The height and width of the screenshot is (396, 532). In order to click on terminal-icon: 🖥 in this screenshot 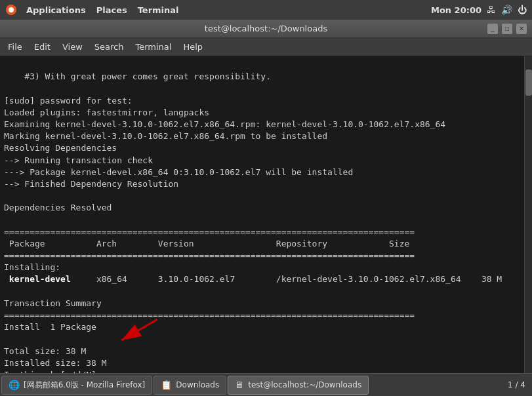, I will do `click(239, 385)`.